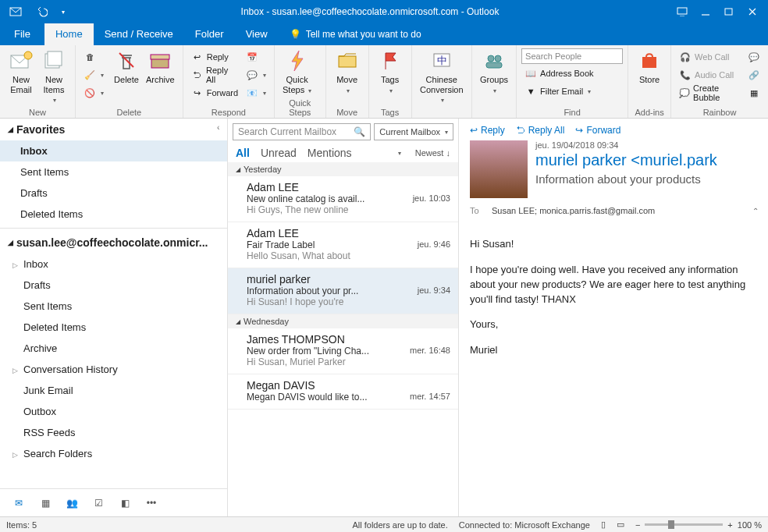  What do you see at coordinates (22, 34) in the screenshot?
I see `tab-file: File` at bounding box center [22, 34].